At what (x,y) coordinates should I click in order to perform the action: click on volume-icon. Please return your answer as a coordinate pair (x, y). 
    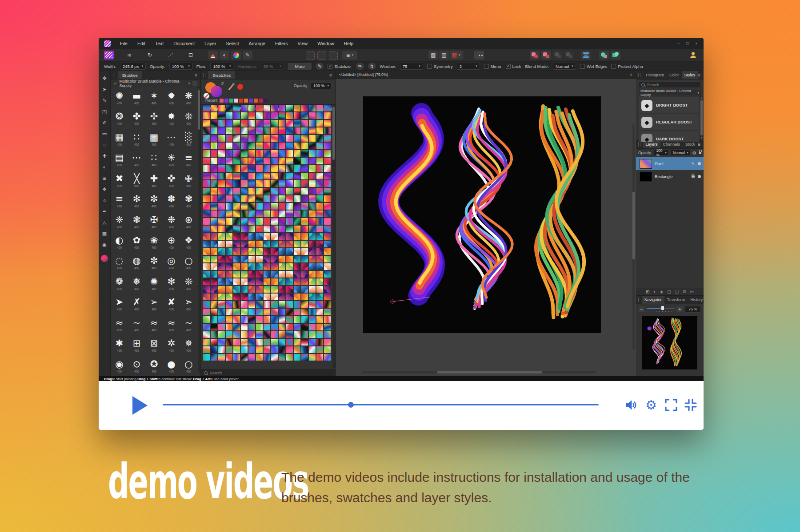
    Looking at the image, I should click on (631, 405).